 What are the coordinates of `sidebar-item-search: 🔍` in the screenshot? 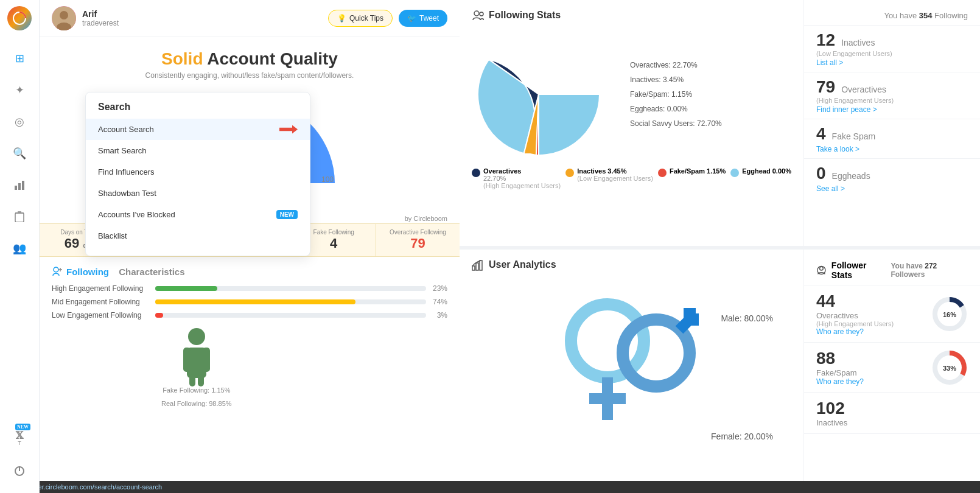 It's located at (19, 153).